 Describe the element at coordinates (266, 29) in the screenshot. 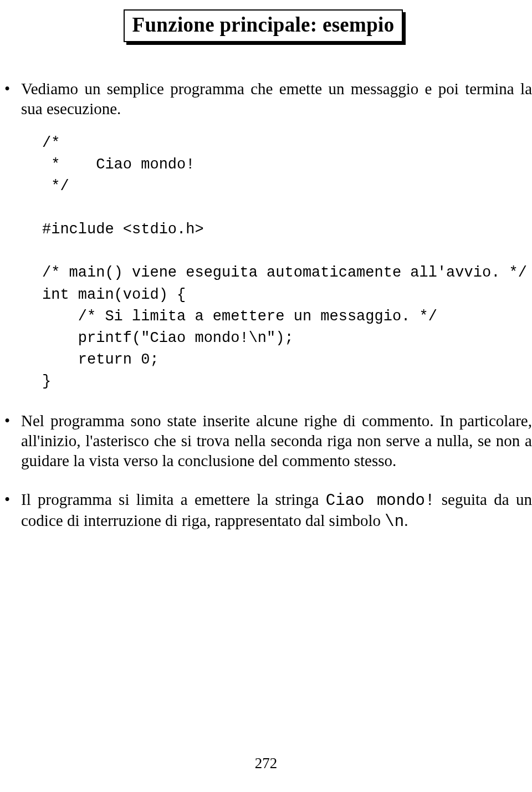

I see `title-shadow: Funzione principale: esempio` at that location.